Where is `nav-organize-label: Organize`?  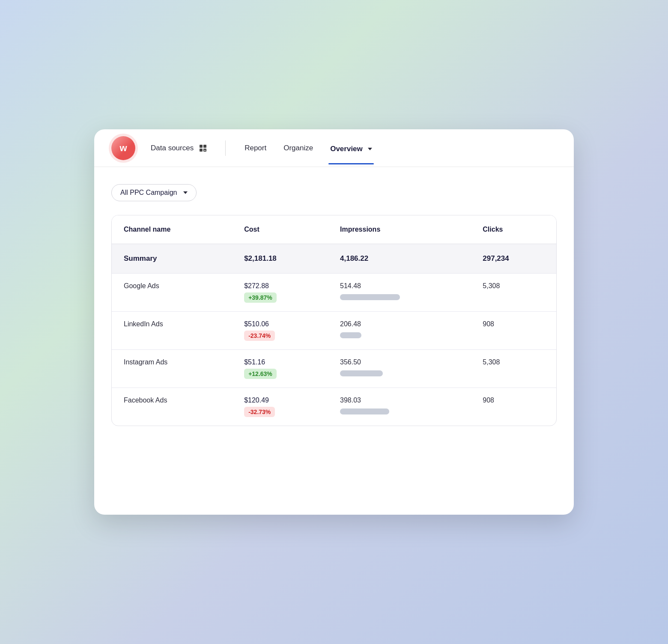
nav-organize-label: Organize is located at coordinates (298, 148).